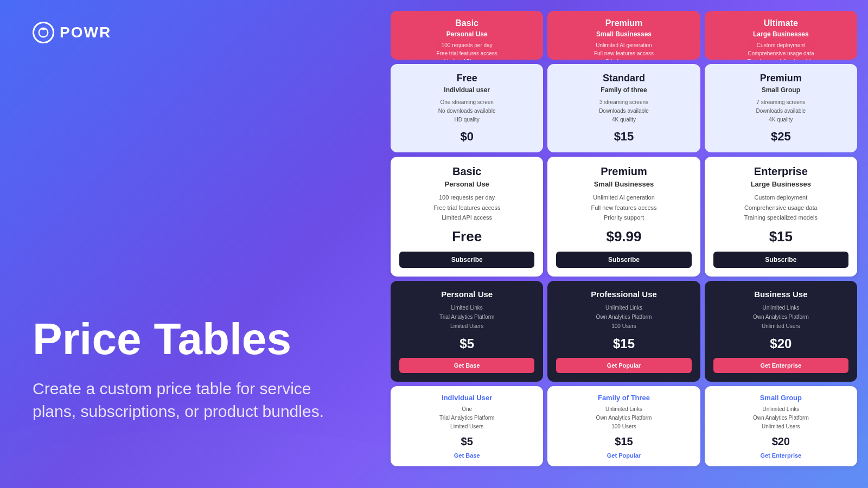 Image resolution: width=868 pixels, height=488 pixels. I want to click on row-5-bottom: Individual User OneTrial Analytics Platf…, so click(624, 426).